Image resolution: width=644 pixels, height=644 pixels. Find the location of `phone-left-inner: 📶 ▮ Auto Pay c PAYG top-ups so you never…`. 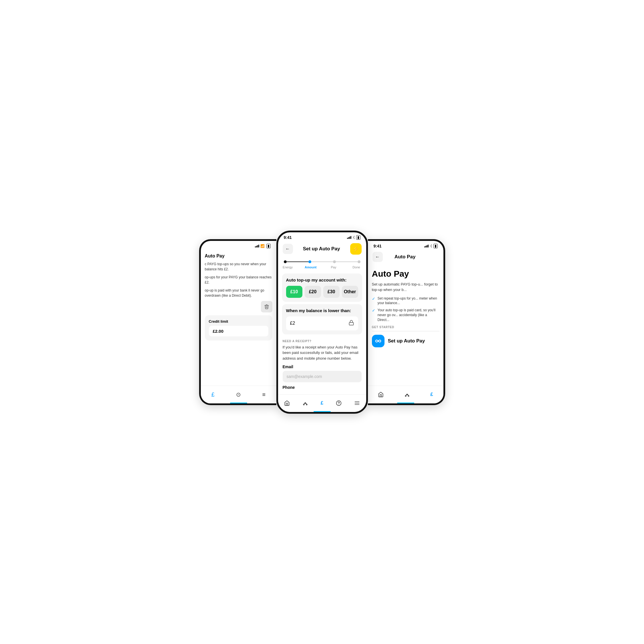

phone-left-inner: 📶 ▮ Auto Pay c PAYG top-ups so you never… is located at coordinates (239, 322).